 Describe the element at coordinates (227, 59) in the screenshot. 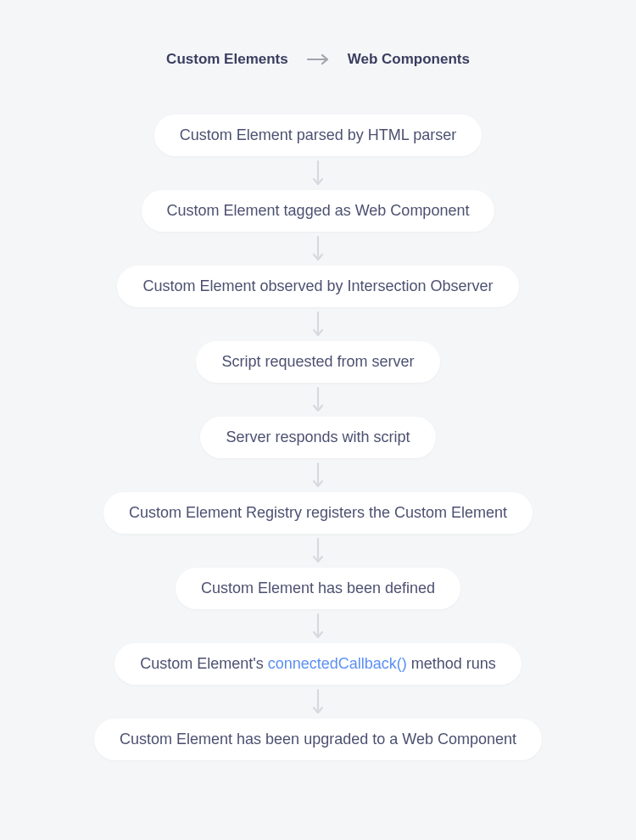

I see `header-left-label: Custom Elements` at that location.